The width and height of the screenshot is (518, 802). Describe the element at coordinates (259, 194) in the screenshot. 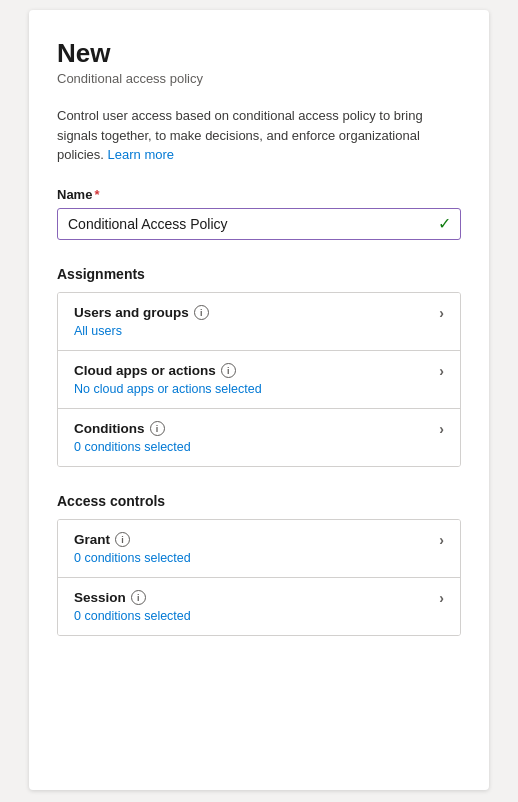

I see `name-label: Name*` at that location.